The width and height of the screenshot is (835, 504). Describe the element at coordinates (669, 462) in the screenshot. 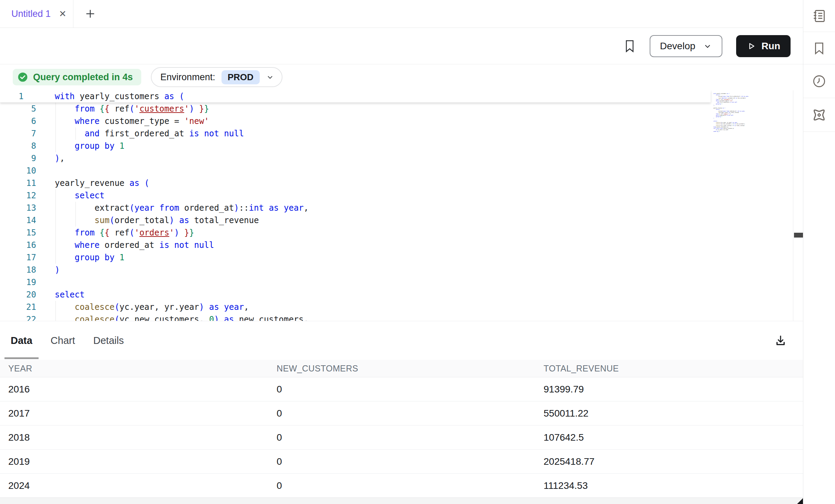

I see `table-cell: 2025418.77` at that location.